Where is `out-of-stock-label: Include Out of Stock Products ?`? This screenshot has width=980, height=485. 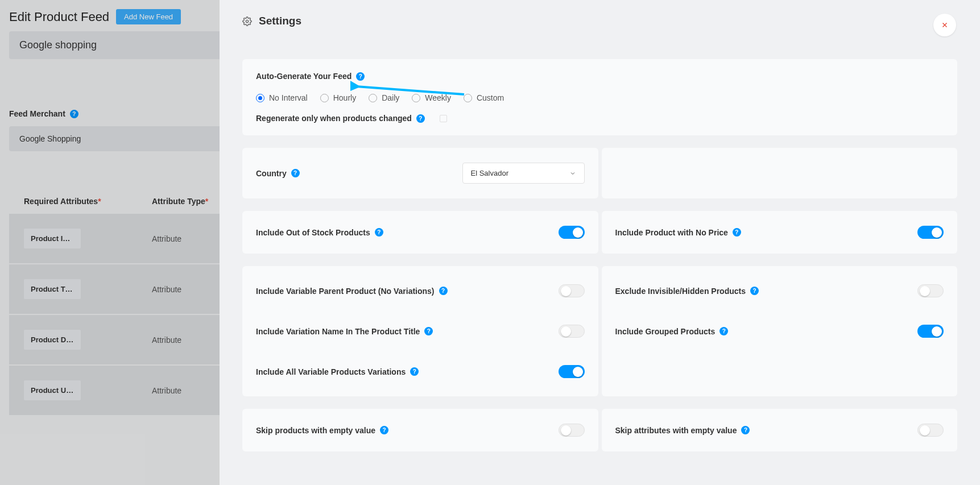
out-of-stock-label: Include Out of Stock Products ? is located at coordinates (320, 233).